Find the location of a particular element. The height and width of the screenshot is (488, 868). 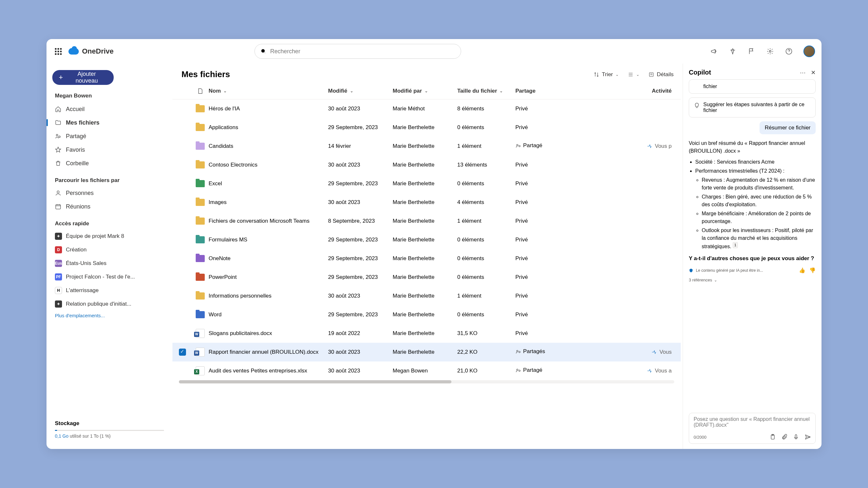

table-row: Contoso Electronics 30 août 2023 Marie B… is located at coordinates (427, 165).